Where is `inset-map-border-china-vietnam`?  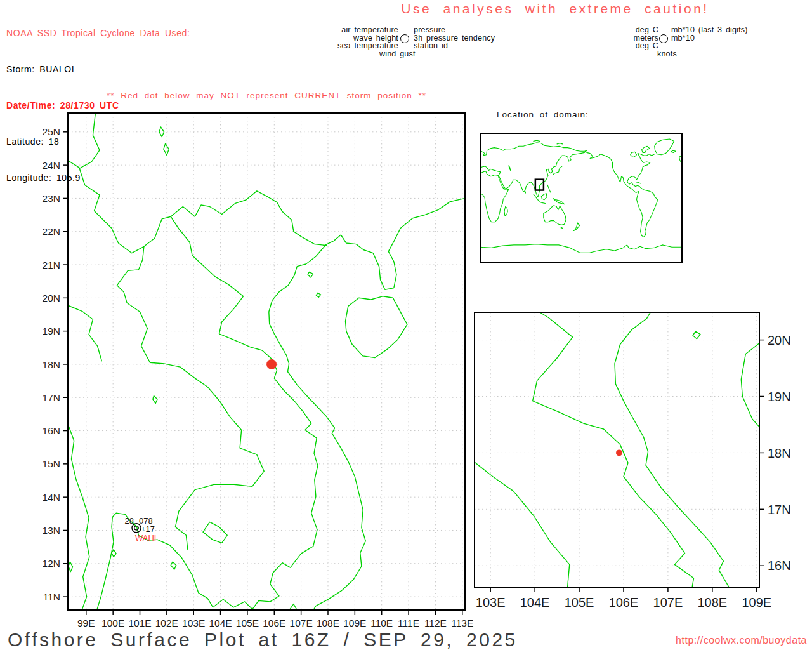
inset-map-border-china-vietnam is located at coordinates (582, 204).